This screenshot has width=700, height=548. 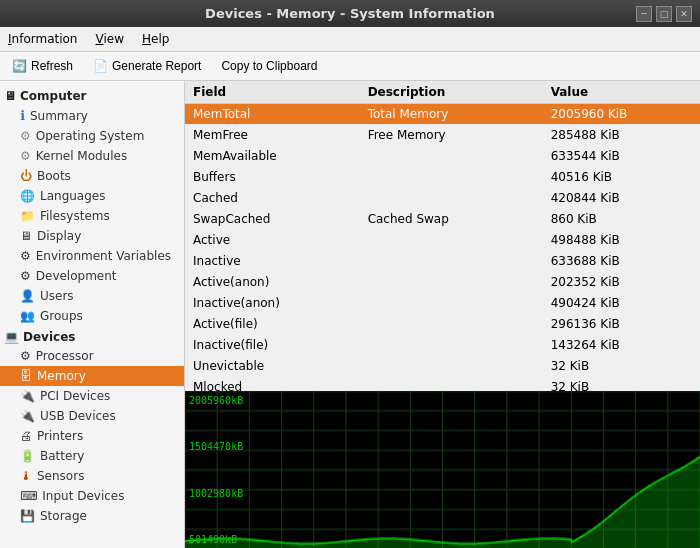 I want to click on sidebar-item-summary: ℹ Summary, so click(x=92, y=116).